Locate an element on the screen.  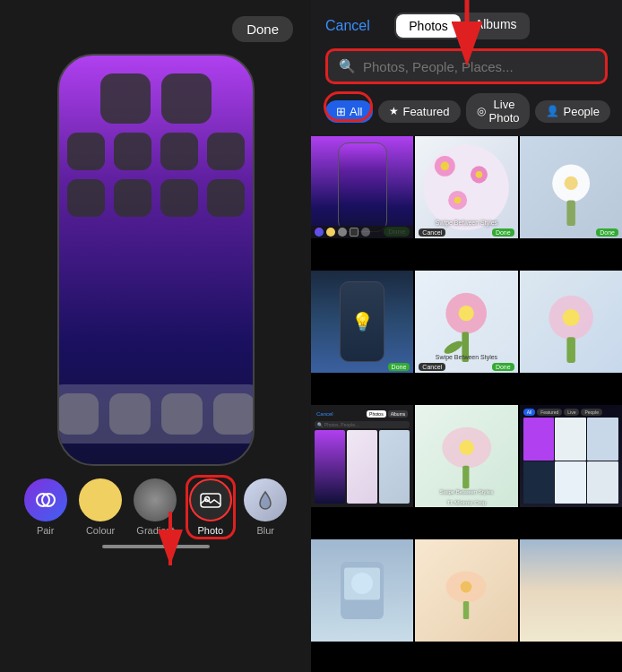
tool-gradient: Gradient is located at coordinates (155, 507).